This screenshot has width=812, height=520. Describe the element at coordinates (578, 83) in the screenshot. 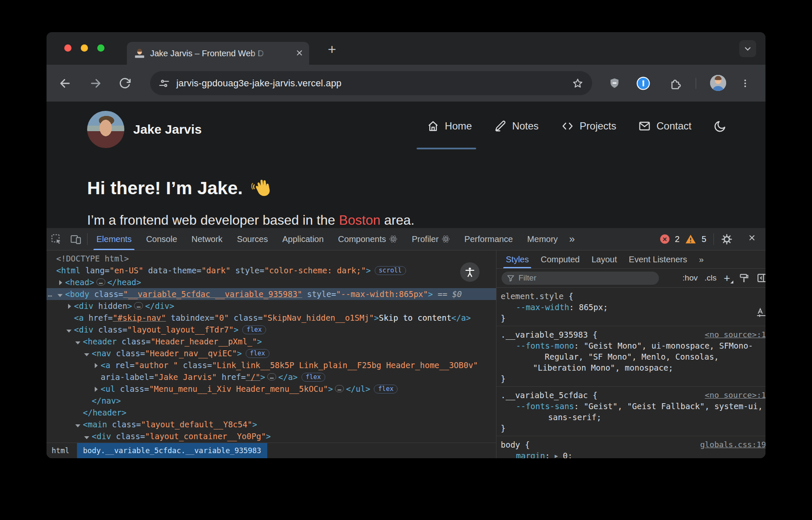

I see `bookmark-star-icon` at that location.